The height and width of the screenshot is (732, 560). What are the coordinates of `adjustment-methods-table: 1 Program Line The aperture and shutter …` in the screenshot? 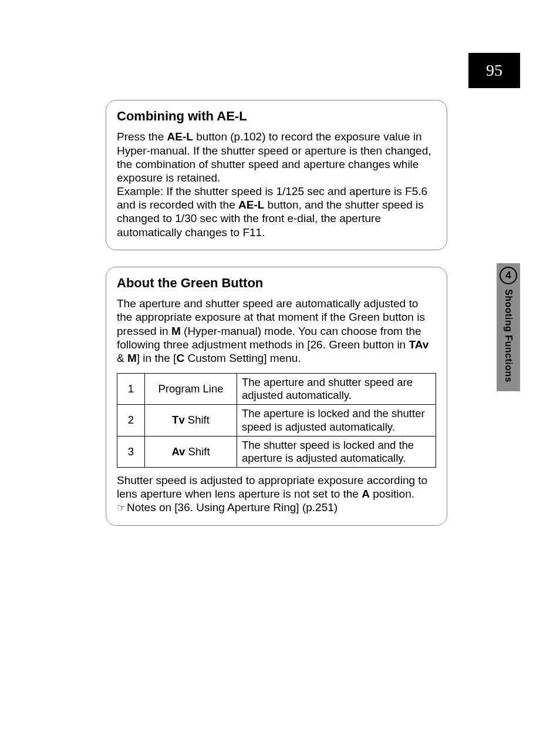 It's located at (276, 421).